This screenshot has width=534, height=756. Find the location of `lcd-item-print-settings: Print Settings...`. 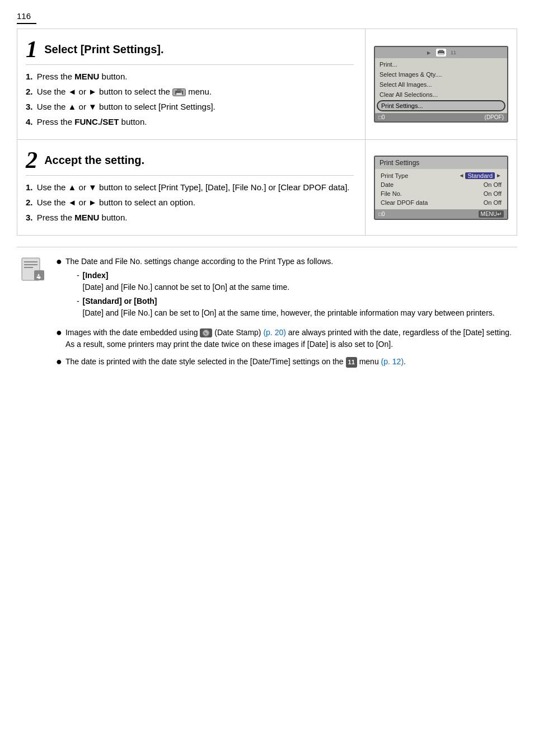

lcd-item-print-settings: Print Settings... is located at coordinates (441, 106).